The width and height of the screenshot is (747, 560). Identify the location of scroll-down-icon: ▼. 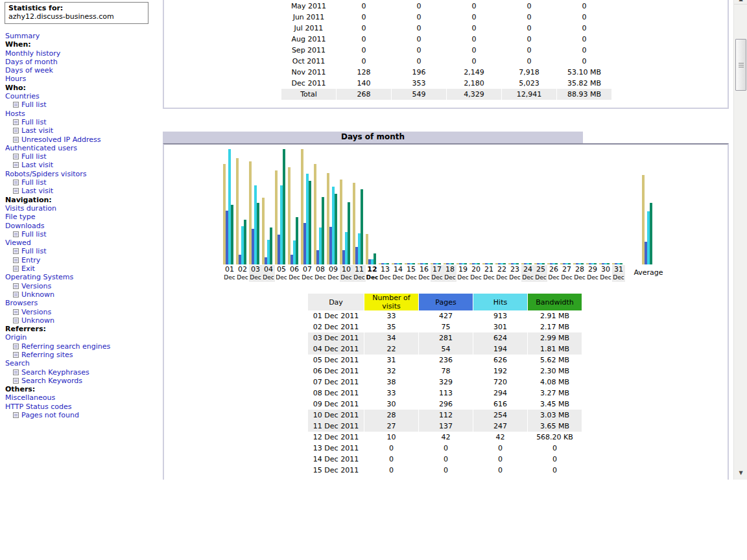
(741, 473).